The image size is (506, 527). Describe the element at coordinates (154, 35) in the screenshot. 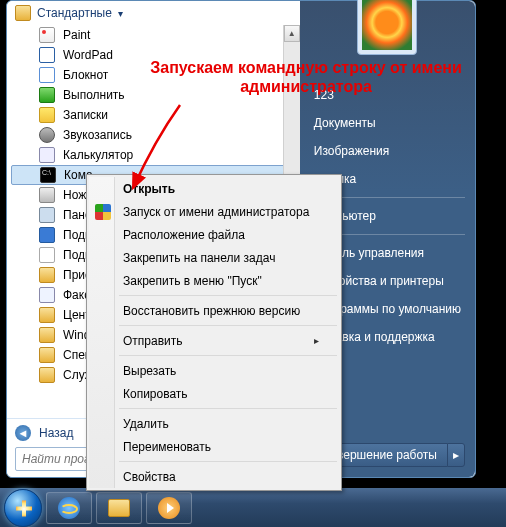

I see `program-item: Paint` at that location.